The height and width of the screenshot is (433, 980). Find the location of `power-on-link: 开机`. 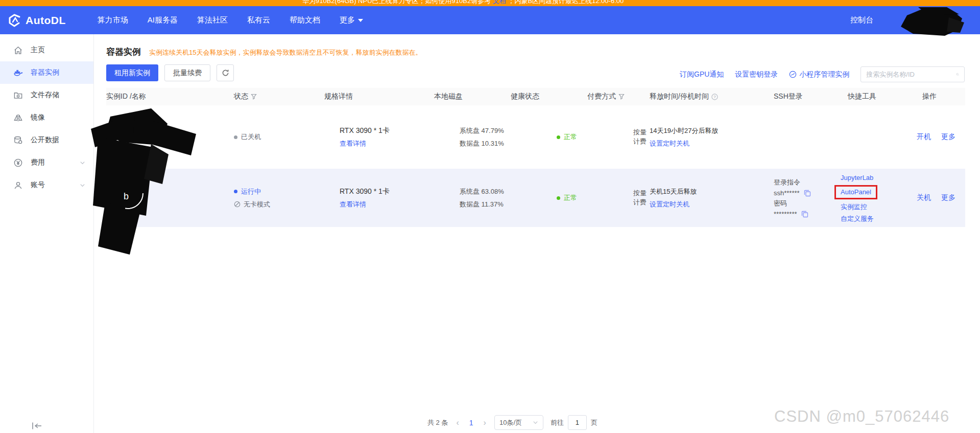

power-on-link: 开机 is located at coordinates (924, 137).